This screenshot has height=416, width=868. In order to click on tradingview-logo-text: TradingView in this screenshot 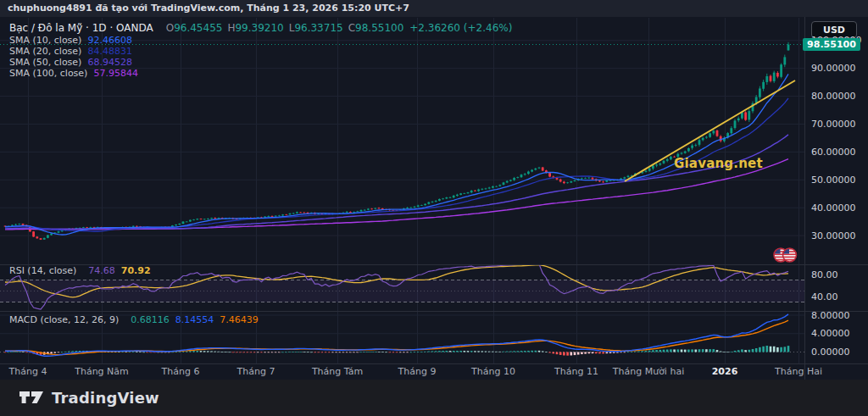, I will do `click(105, 398)`.